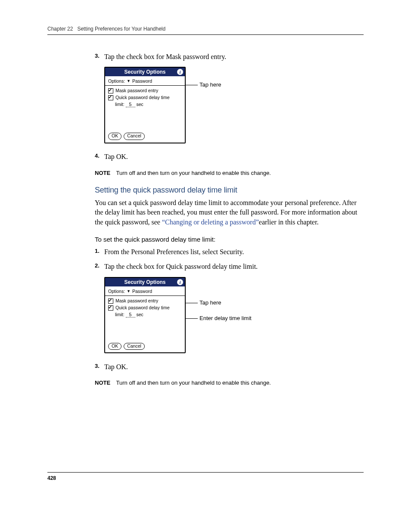 The height and width of the screenshot is (532, 411). What do you see at coordinates (289, 222) in the screenshot?
I see `para-suffix: earlier in this chapter.` at bounding box center [289, 222].